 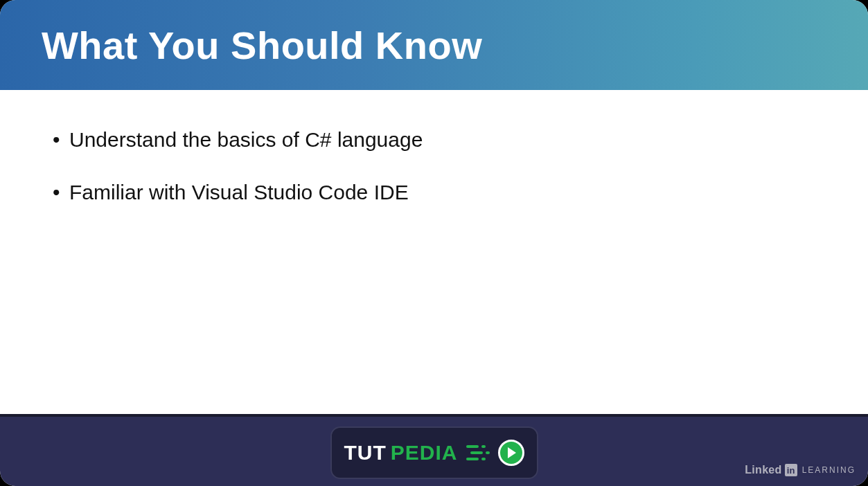 I want to click on play-icon, so click(x=511, y=453).